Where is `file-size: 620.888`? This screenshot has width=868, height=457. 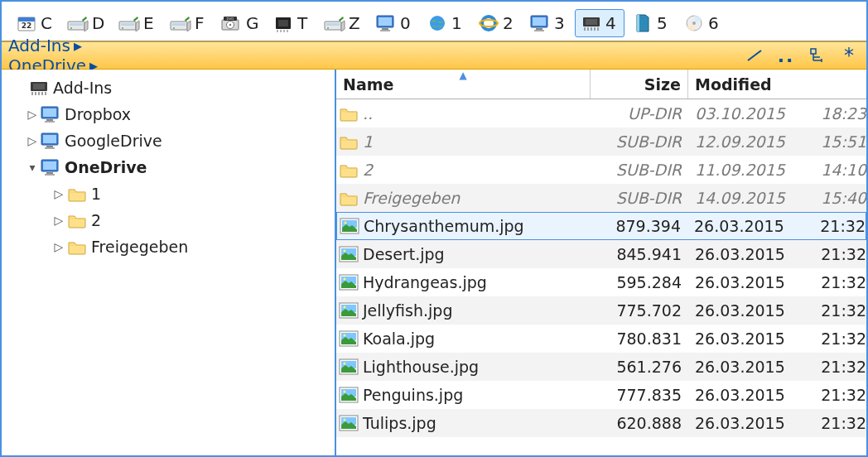
file-size: 620.888 is located at coordinates (639, 423).